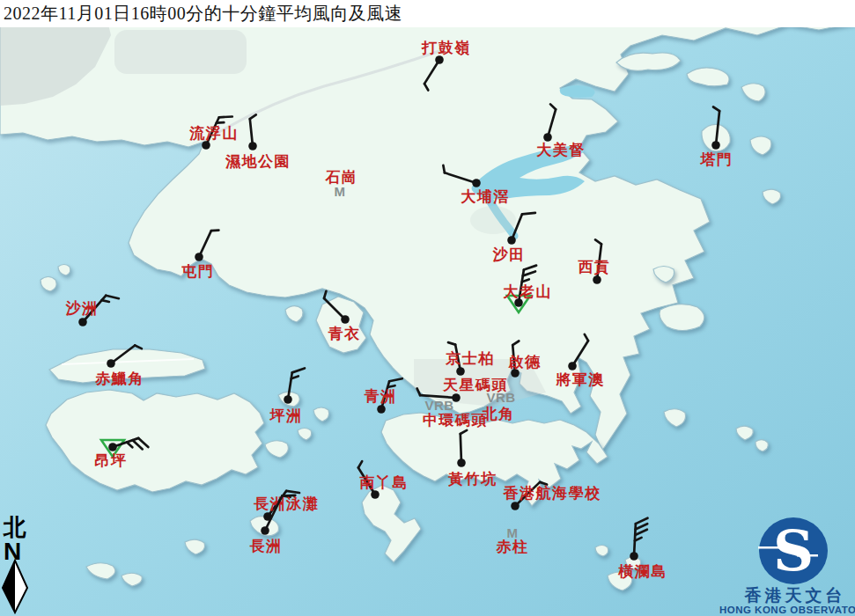 This screenshot has width=855, height=616. What do you see at coordinates (472, 479) in the screenshot?
I see `station-label: 黃竹坑` at bounding box center [472, 479].